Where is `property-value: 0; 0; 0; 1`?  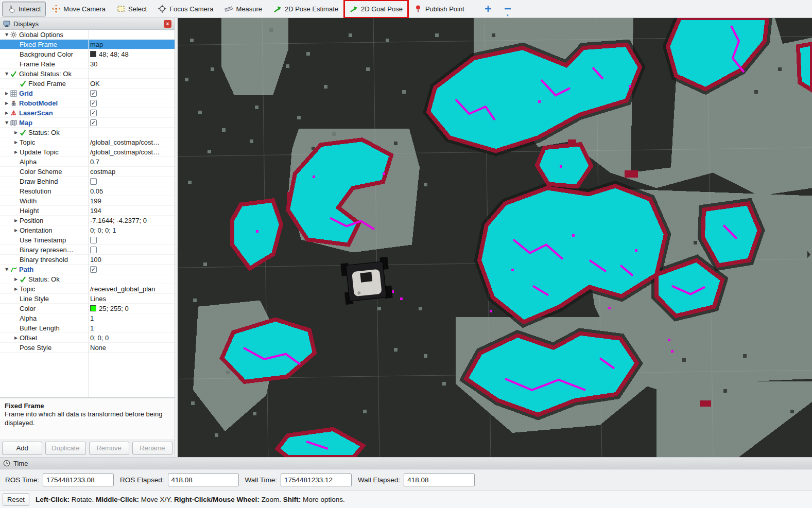
property-value: 0; 0; 0; 1 is located at coordinates (103, 231).